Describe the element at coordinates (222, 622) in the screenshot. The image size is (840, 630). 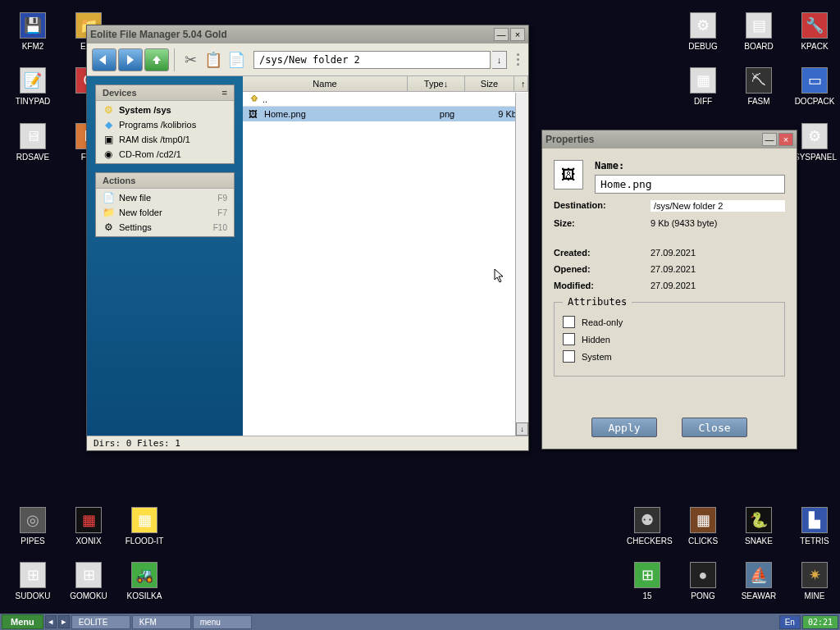
I see `task-menu: menu` at that location.